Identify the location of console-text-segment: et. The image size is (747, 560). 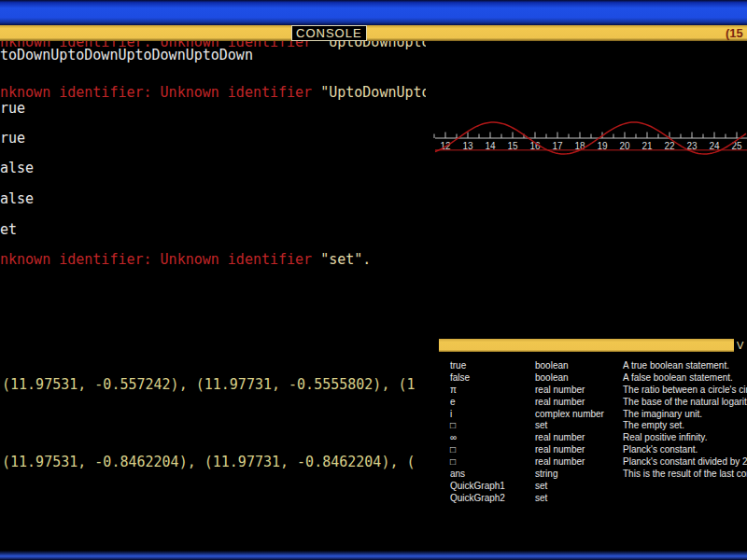
(8, 230).